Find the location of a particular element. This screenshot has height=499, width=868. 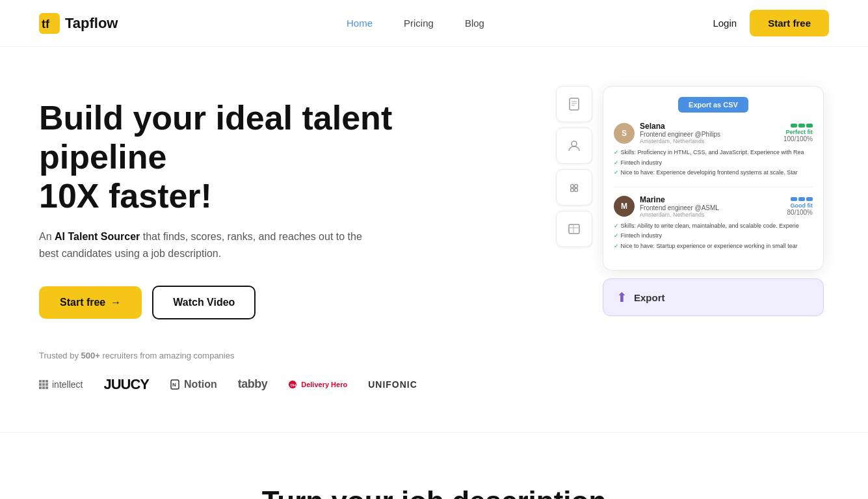

hero-title: Build your ideal talent pipeline 10X fas… is located at coordinates (234, 157).